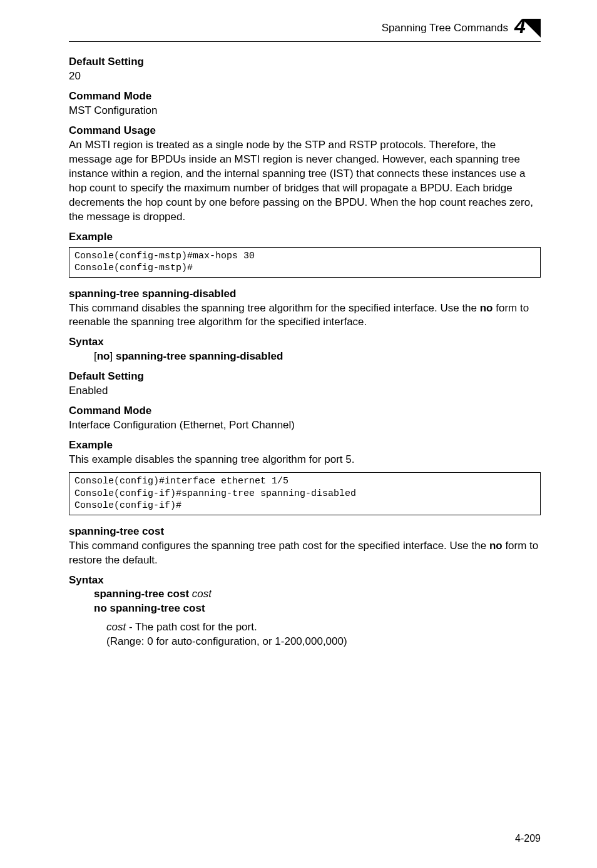 This screenshot has height=868, width=597. What do you see at coordinates (317, 356) in the screenshot?
I see `syntax-line-1: [no] spanning-tree spanning-disabled` at bounding box center [317, 356].